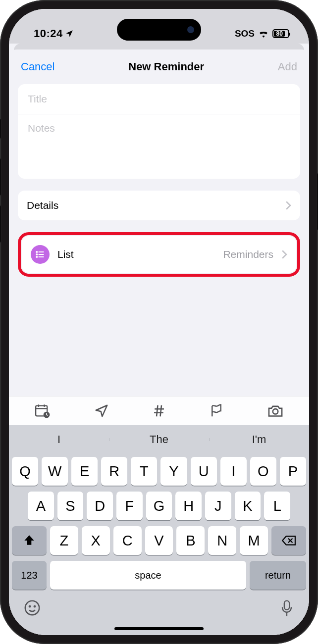  Describe the element at coordinates (254, 541) in the screenshot. I see `key-m: M` at that location.